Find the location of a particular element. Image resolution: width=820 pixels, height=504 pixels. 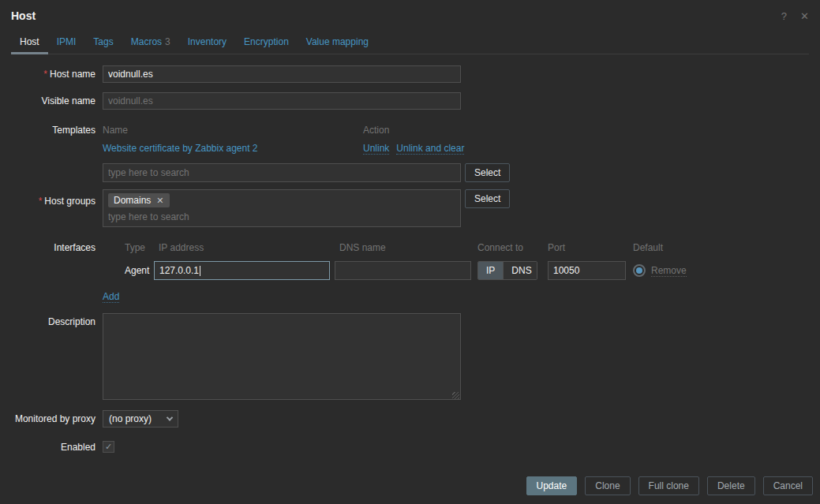

help-icon: ? is located at coordinates (784, 16).